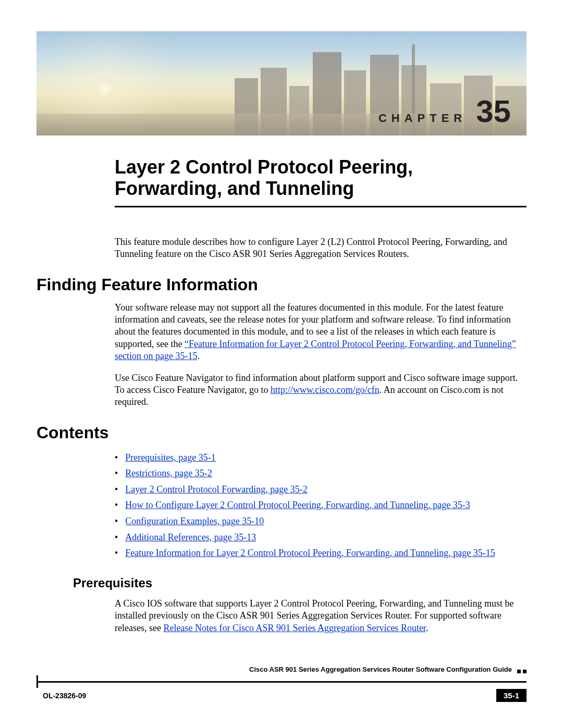 The image size is (563, 728). I want to click on section-heading-prerequisites: Prerequisites, so click(300, 583).